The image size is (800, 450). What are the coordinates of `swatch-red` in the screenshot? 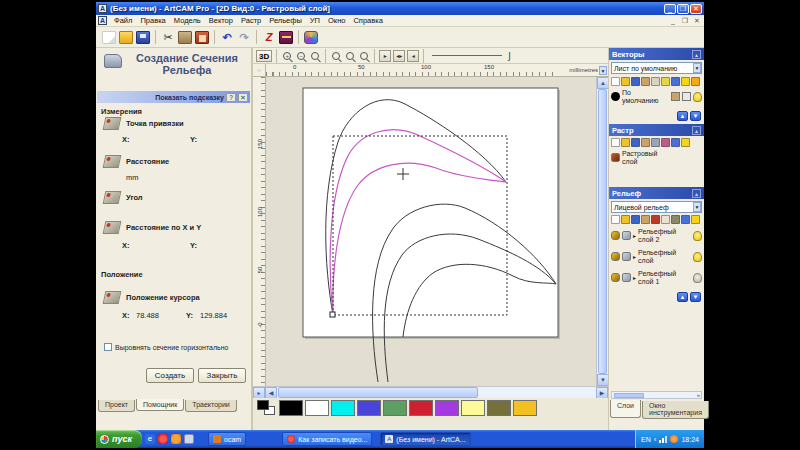 It's located at (421, 408).